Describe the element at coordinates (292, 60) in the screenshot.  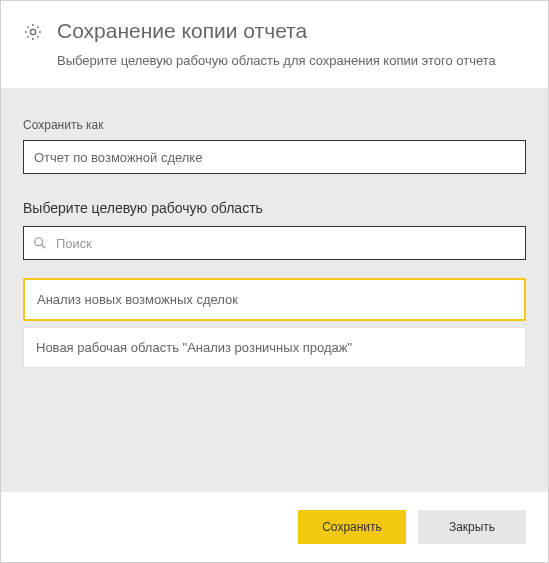
I see `dialog-subtitle: Выберите целевую рабочую область для сох…` at that location.